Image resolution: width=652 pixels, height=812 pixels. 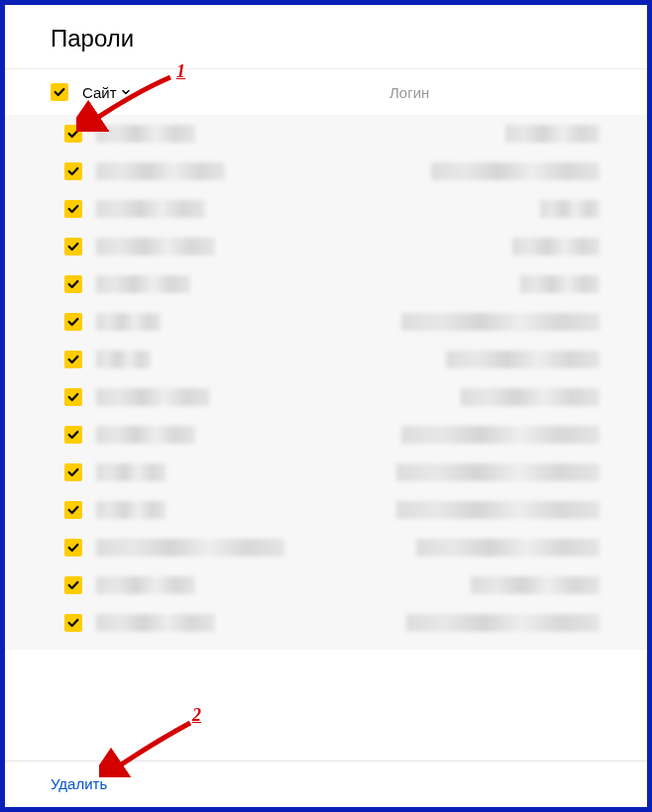 I want to click on column-login-header: Логин, so click(x=518, y=93).